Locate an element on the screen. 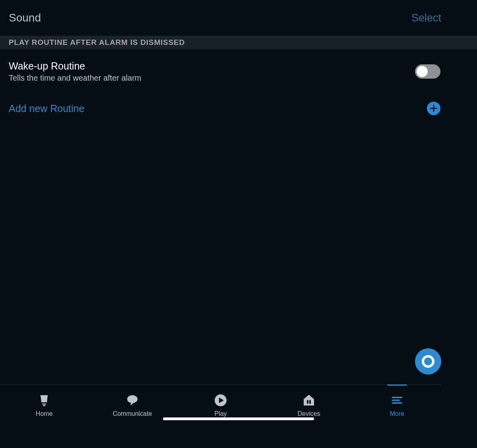  alexa-ring-icon is located at coordinates (428, 361).